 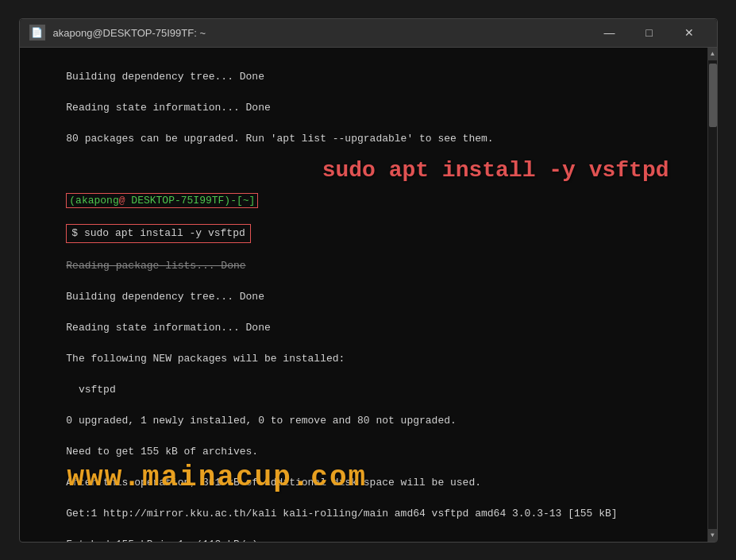 What do you see at coordinates (279, 138) in the screenshot?
I see `line-3: 80 packages can be upgraded. Run 'apt li…` at bounding box center [279, 138].